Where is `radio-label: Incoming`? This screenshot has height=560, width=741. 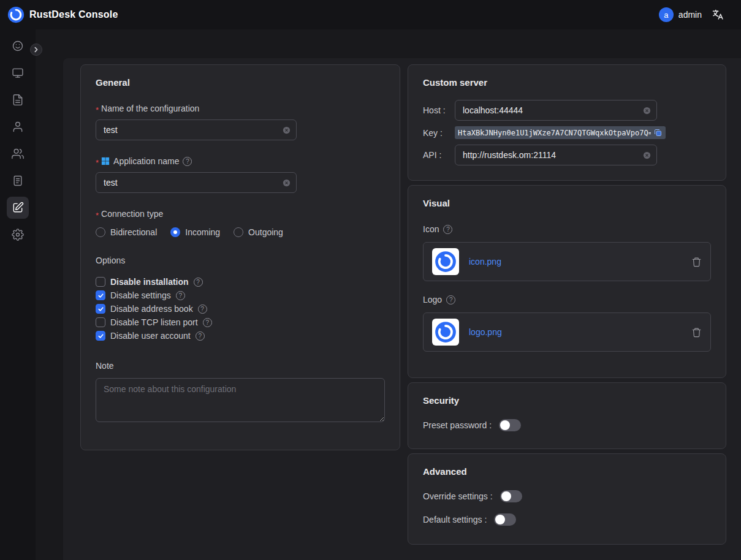
radio-label: Incoming is located at coordinates (202, 232).